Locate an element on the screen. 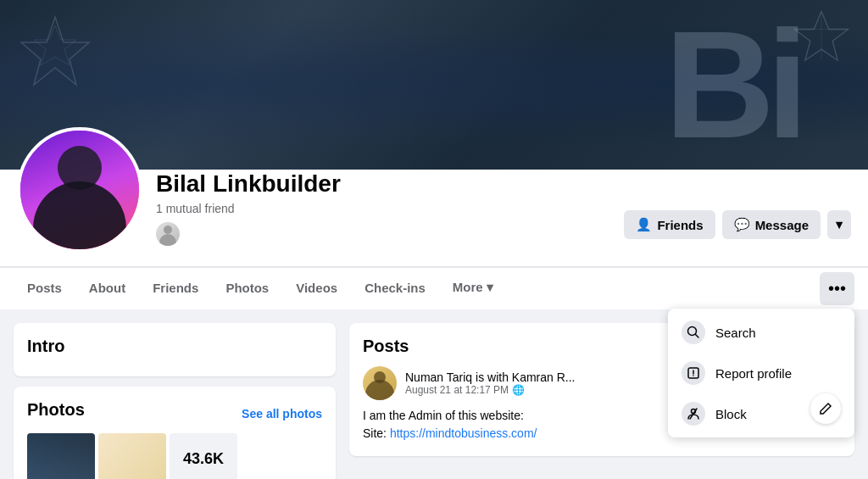 The image size is (868, 479). nav-tabs: Posts About Friends Photos Videos Check-… is located at coordinates (434, 288).